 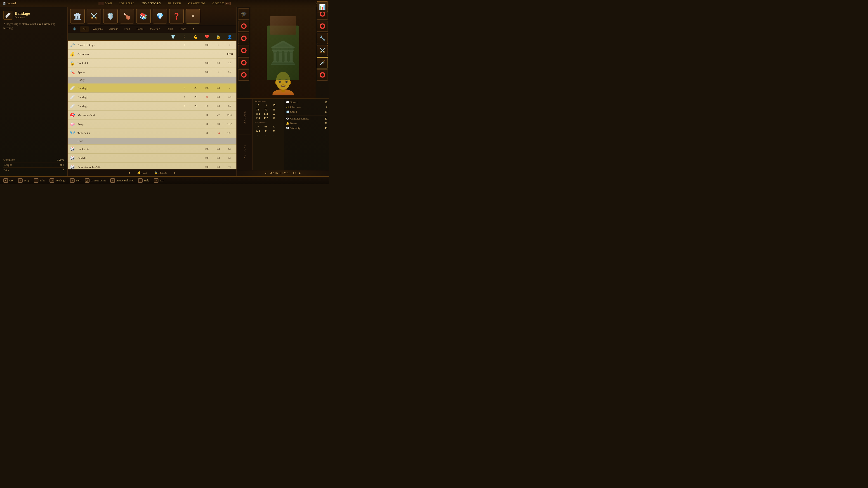 I want to click on list-item: 🗝️ Bunch of keys 3 100 0 0, so click(x=152, y=45).